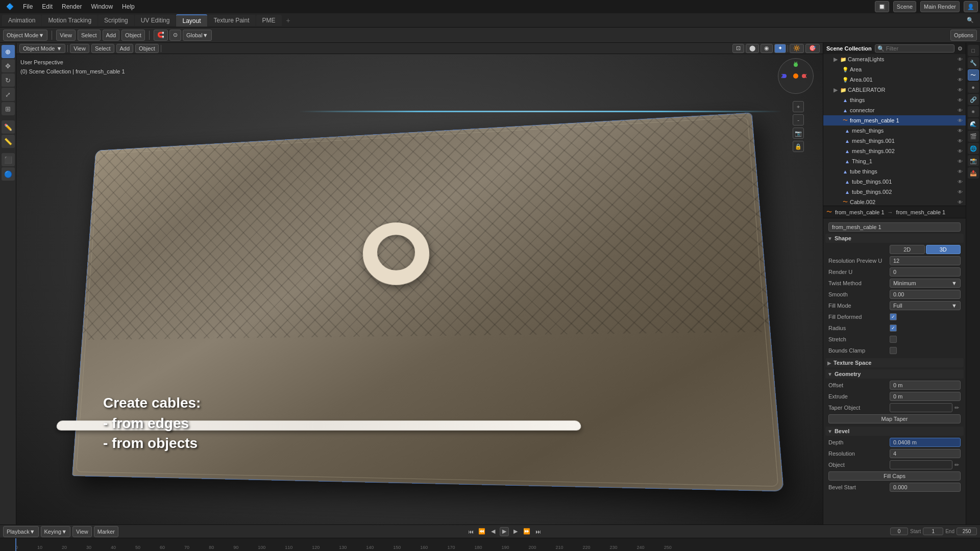  I want to click on viewport-shading-material: ◉, so click(767, 48).